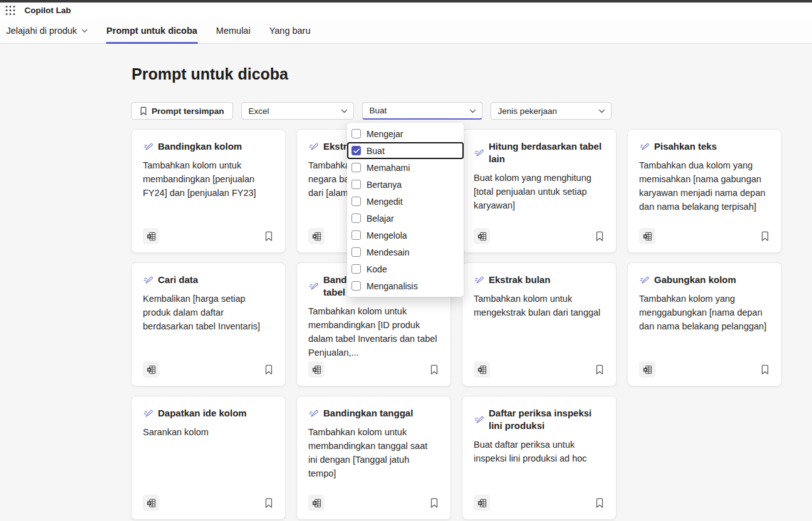 The image size is (812, 521). I want to click on prompt-card-pisahkan-teks: Pisahkan teks Tambahkan dua kolom yang m…, so click(704, 191).